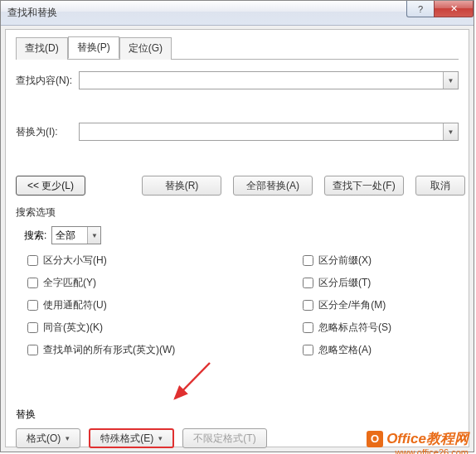 The height and width of the screenshot is (454, 476). Describe the element at coordinates (454, 9) in the screenshot. I see `close-button: ✕` at that location.